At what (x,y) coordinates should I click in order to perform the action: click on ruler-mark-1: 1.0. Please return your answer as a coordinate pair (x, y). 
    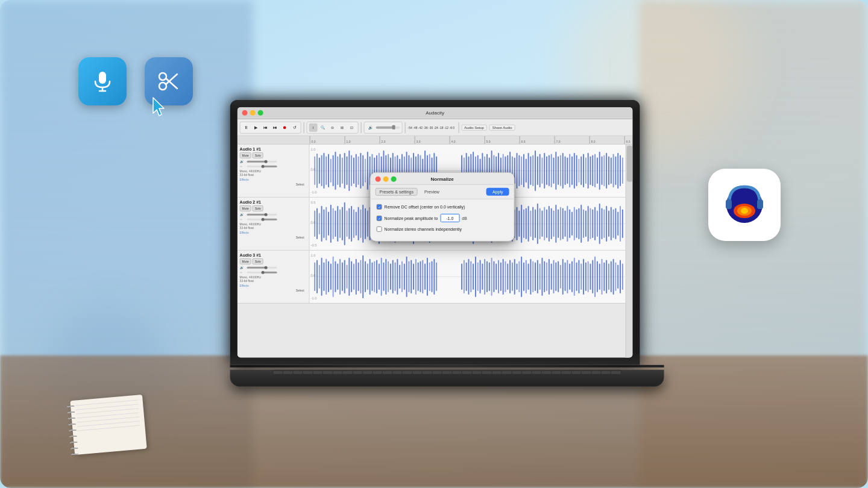
    Looking at the image, I should click on (362, 140).